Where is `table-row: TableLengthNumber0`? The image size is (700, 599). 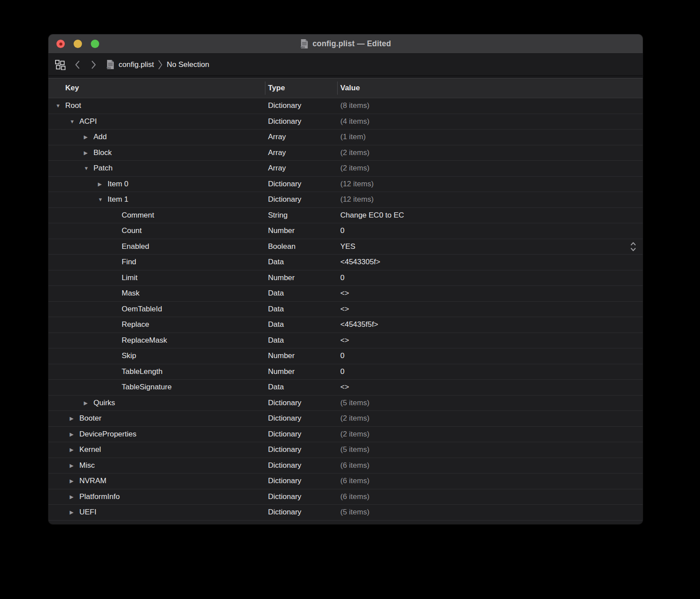
table-row: TableLengthNumber0 is located at coordinates (346, 372).